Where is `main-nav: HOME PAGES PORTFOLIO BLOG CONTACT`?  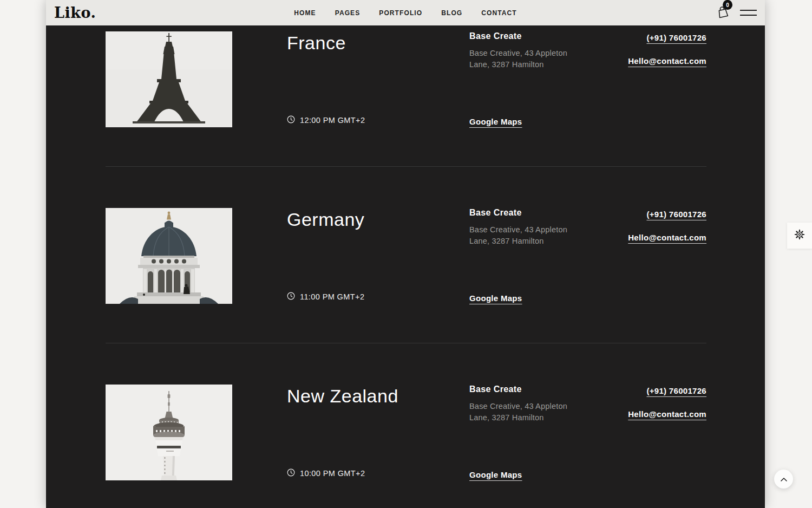
main-nav: HOME PAGES PORTFOLIO BLOG CONTACT is located at coordinates (405, 13).